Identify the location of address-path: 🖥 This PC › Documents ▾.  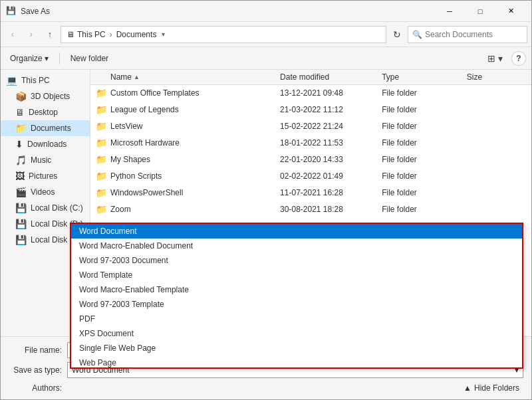
(223, 35).